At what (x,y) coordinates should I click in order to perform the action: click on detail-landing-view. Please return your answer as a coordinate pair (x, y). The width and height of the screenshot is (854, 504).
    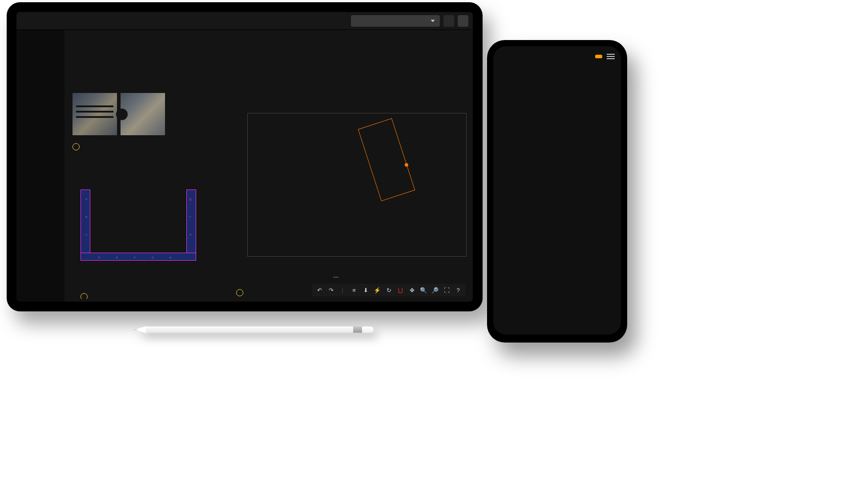
    Looking at the image, I should click on (124, 122).